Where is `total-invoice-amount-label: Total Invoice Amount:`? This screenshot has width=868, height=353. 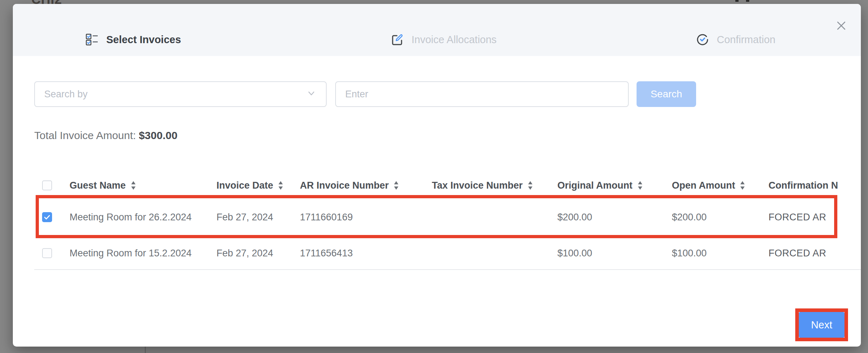
total-invoice-amount-label: Total Invoice Amount: is located at coordinates (85, 135).